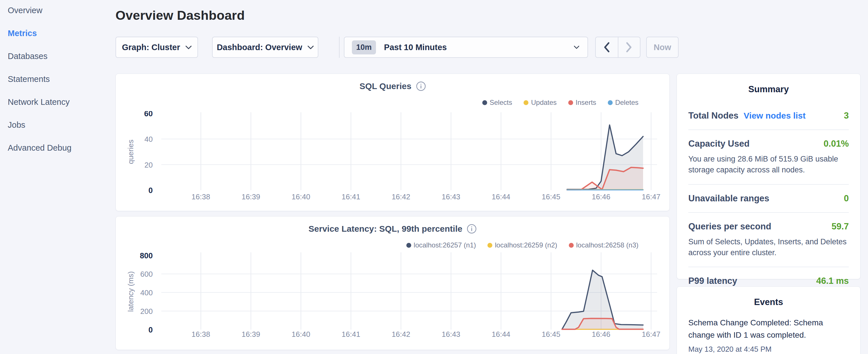 The image size is (868, 354). What do you see at coordinates (582, 102) in the screenshot?
I see `legend-item: Inserts` at bounding box center [582, 102].